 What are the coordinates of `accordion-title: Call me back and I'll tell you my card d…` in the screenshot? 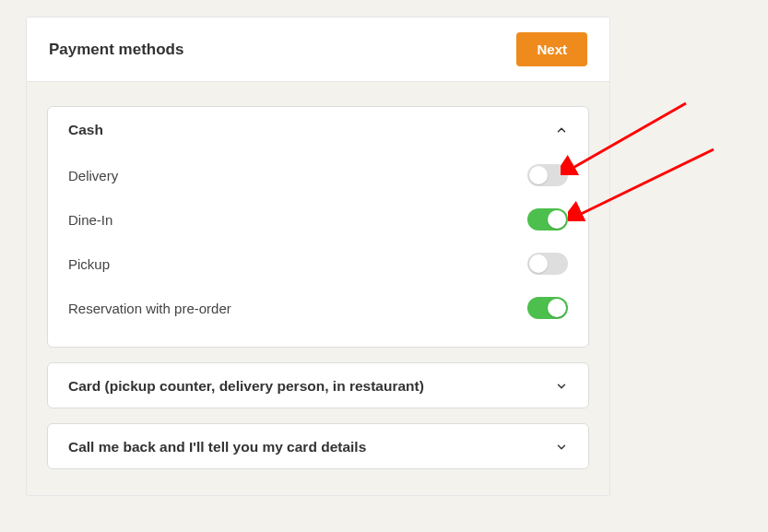 It's located at (218, 447).